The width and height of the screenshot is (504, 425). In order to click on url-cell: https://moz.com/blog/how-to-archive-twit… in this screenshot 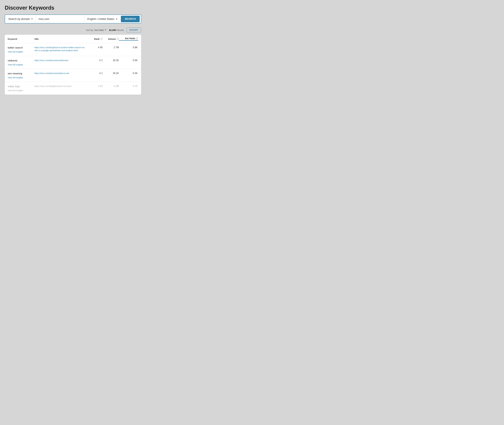, I will do `click(60, 49)`.